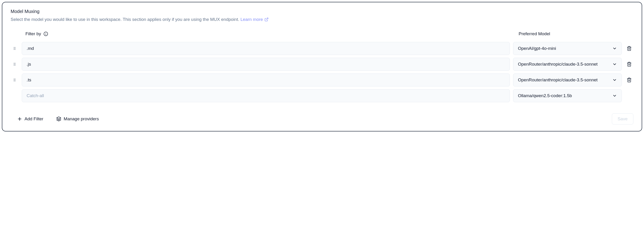  What do you see at coordinates (568, 96) in the screenshot?
I see `model-select: Ollama/qwen2.5-coder:1.5b` at bounding box center [568, 96].